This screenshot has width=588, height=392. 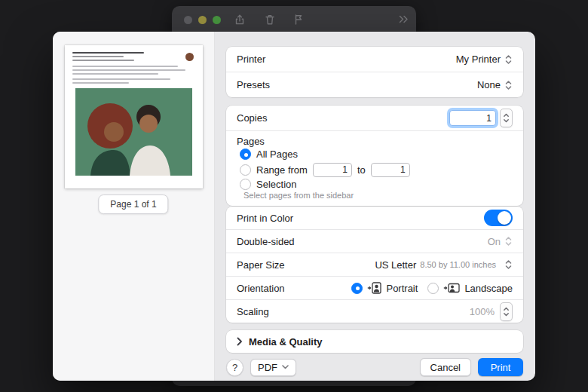 What do you see at coordinates (458, 265) in the screenshot?
I see `paper-size-detail: 8.50 by 11.00 inches` at bounding box center [458, 265].